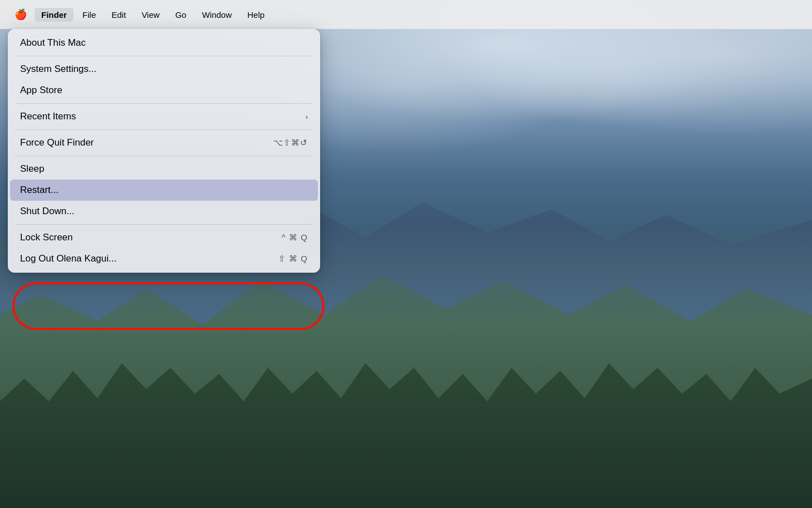 This screenshot has width=812, height=508. I want to click on force-quit-label: Force Quit Finder, so click(57, 143).